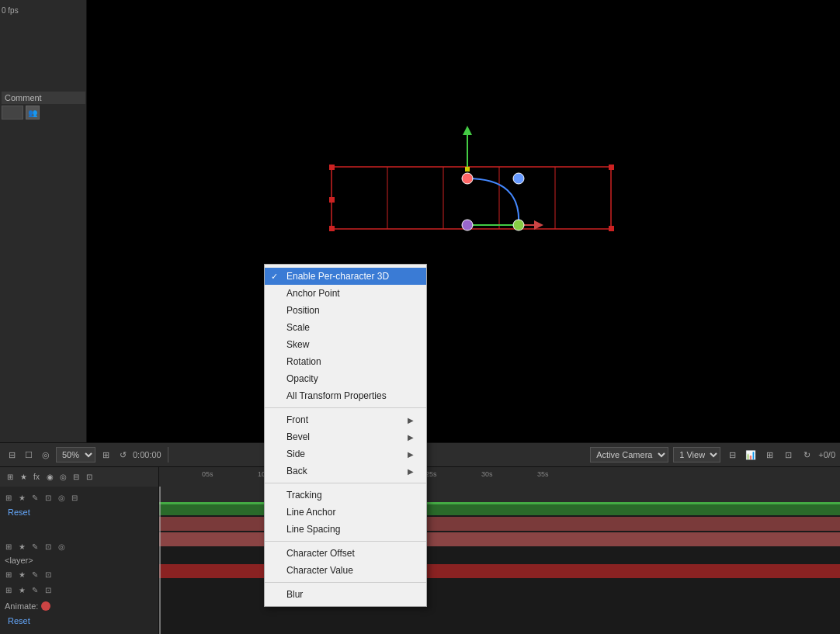 This screenshot has height=634, width=840. What do you see at coordinates (769, 455) in the screenshot?
I see `toolbar-icon-c: ⊞` at bounding box center [769, 455].